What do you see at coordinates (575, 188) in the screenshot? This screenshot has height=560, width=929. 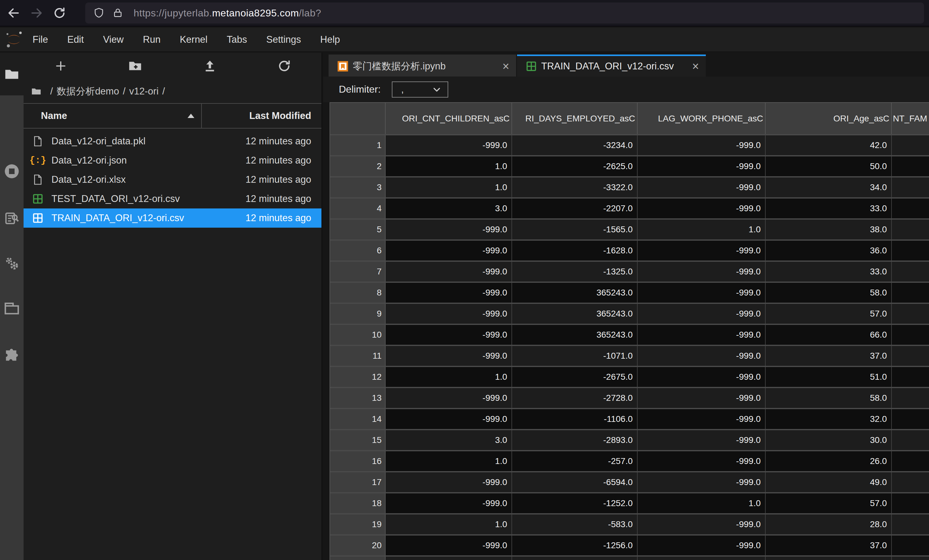 I see `table-cell: -3322.0` at bounding box center [575, 188].